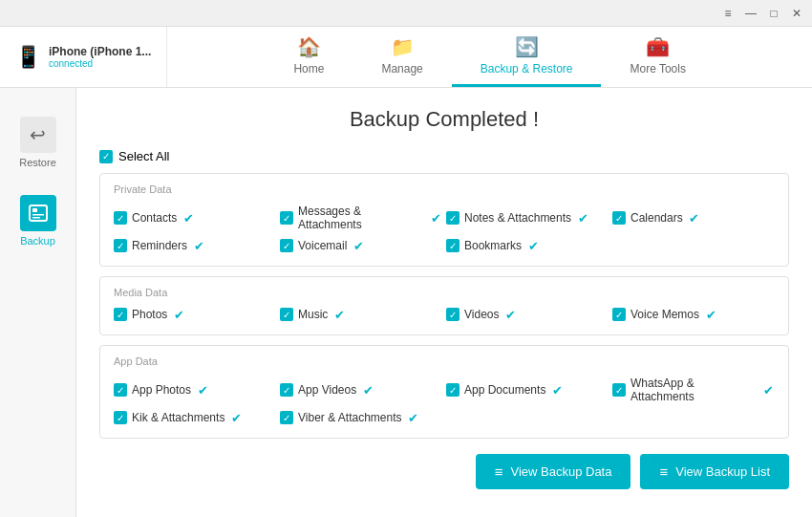 This screenshot has width=812, height=517. I want to click on item-voicemail: Voicemail, so click(323, 246).